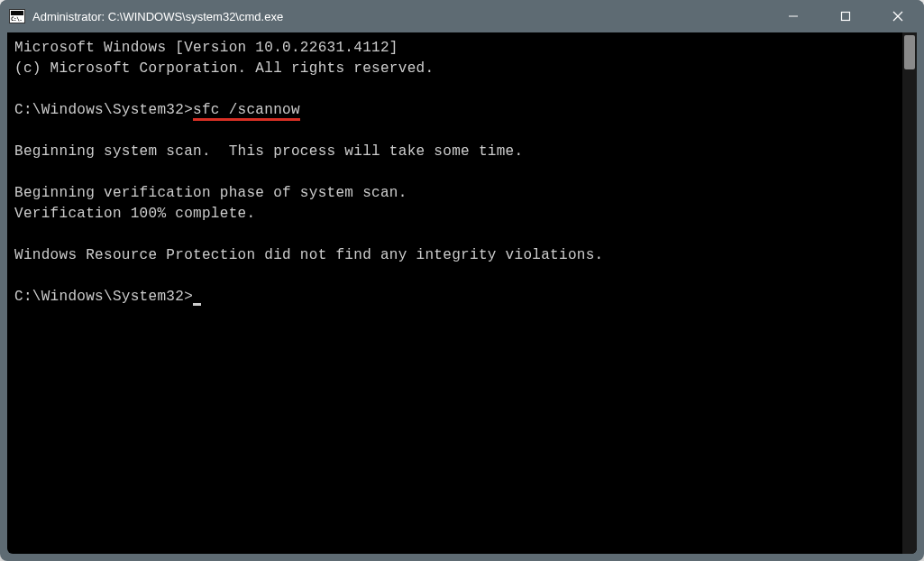 The width and height of the screenshot is (924, 561). What do you see at coordinates (135, 214) in the screenshot?
I see `output-line: Verification 100% complete.` at bounding box center [135, 214].